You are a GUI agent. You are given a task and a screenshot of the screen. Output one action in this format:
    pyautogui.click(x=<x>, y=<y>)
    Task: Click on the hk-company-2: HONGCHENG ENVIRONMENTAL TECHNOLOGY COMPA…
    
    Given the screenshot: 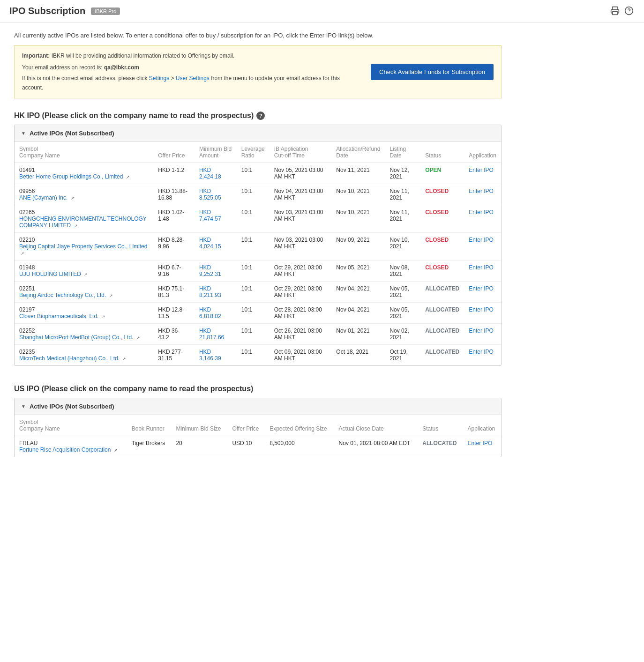 What is the action you would take?
    pyautogui.click(x=83, y=222)
    